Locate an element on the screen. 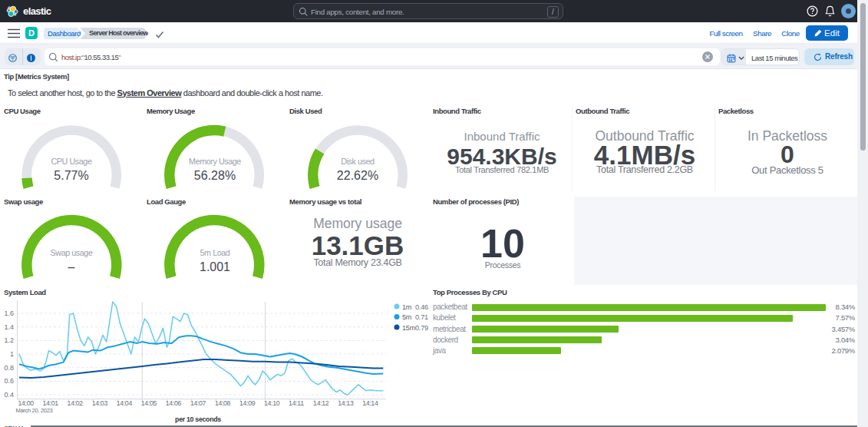  svg-text: 5m is located at coordinates (407, 317).